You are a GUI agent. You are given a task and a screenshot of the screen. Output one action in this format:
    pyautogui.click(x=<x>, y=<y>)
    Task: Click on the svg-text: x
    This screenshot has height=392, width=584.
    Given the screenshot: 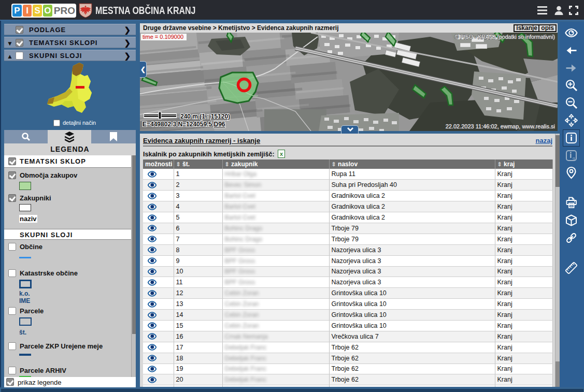 What is the action you would take?
    pyautogui.click(x=282, y=154)
    